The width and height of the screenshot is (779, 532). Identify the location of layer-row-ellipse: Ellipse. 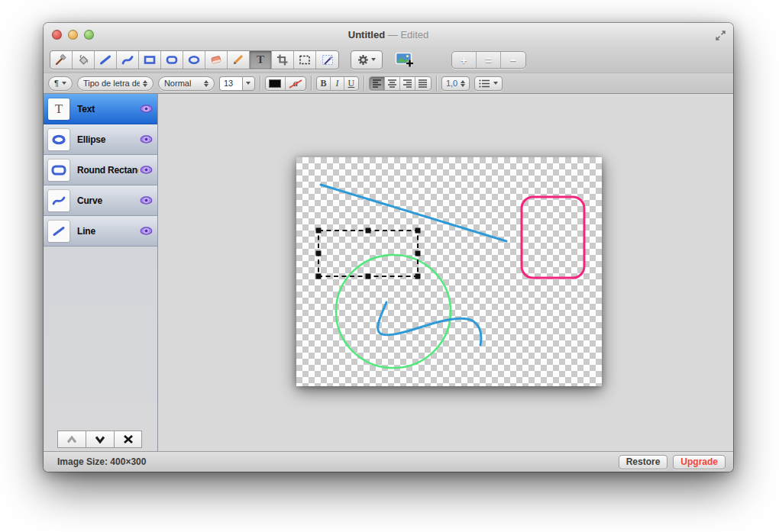
(101, 140).